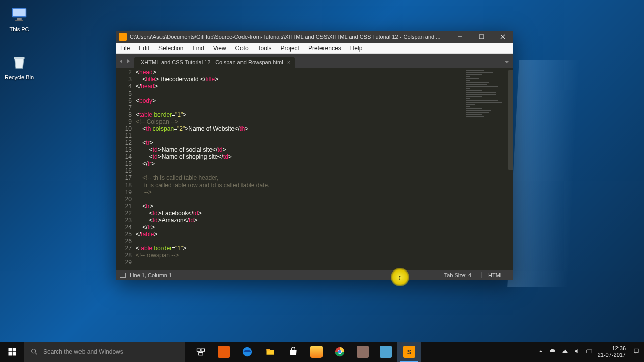  I want to click on status-bar: Line 1, Column 1 Tab Size: 4 HTML, so click(314, 275).